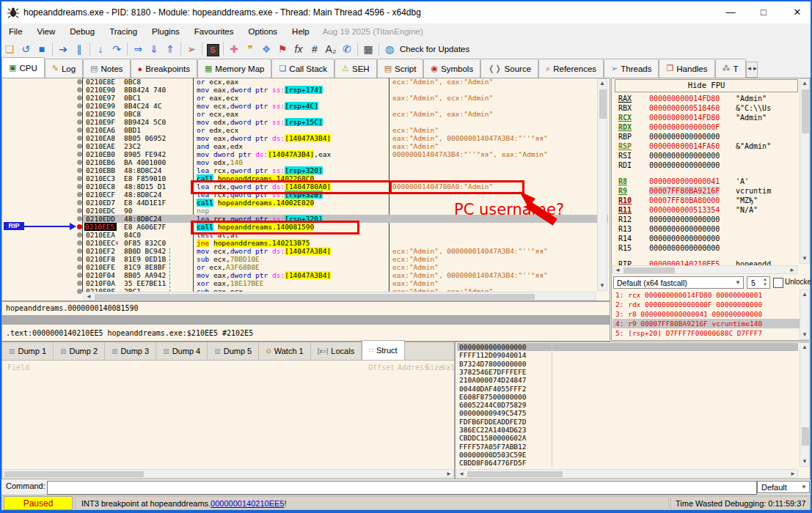 Image resolution: width=812 pixels, height=513 pixels. What do you see at coordinates (154, 49) in the screenshot?
I see `step-out-icon: ⇓` at bounding box center [154, 49].